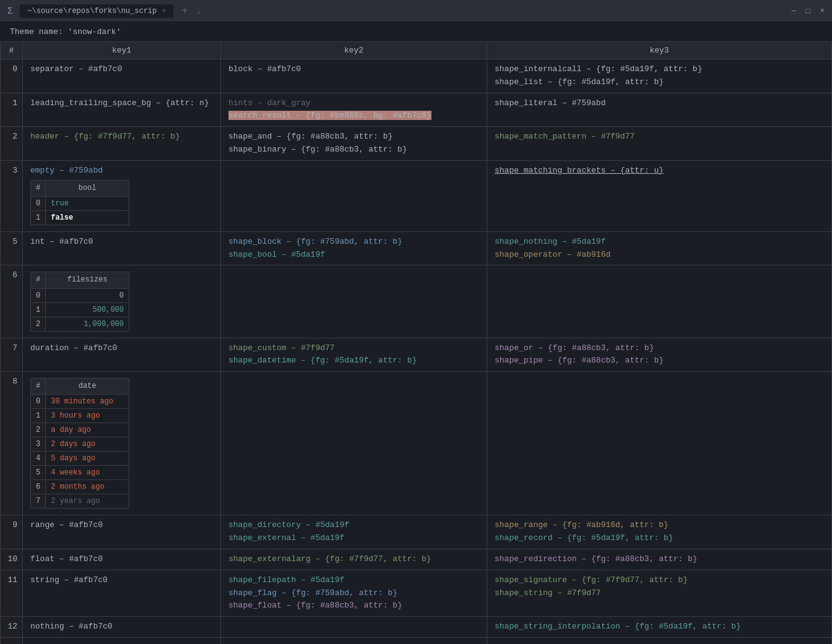  Describe the element at coordinates (660, 51) in the screenshot. I see `col-header-key3: key3` at that location.